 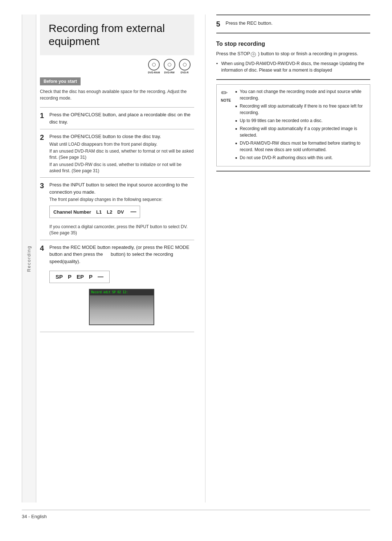 I want to click on step-4: 4 Press the REC MODE button repeatedly, …, so click(x=117, y=286).